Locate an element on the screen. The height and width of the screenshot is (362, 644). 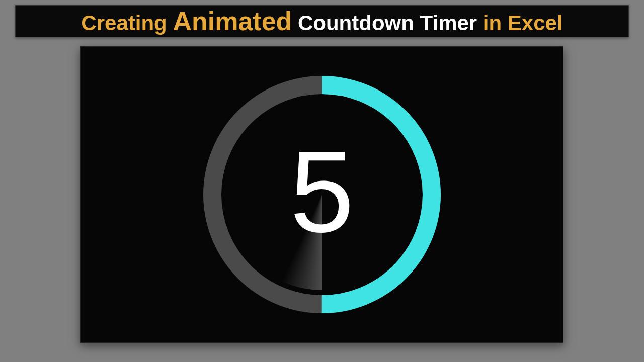
countdown-value: 5 is located at coordinates (322, 192).